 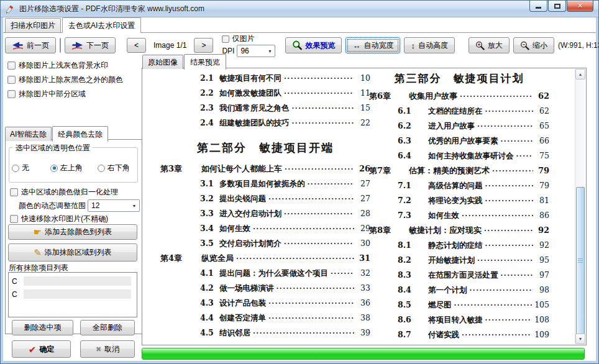 What do you see at coordinates (459, 275) in the screenshot?
I see `toc-entry: 8.3在范围方面灵活处置····························…` at bounding box center [459, 275].